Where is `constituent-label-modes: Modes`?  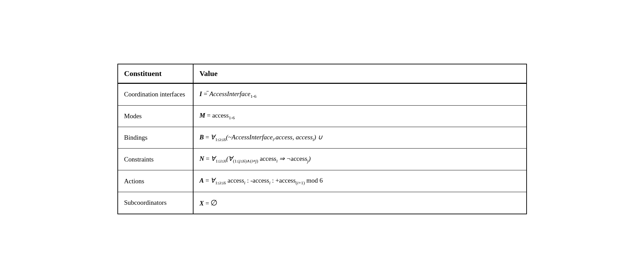 constituent-label-modes: Modes is located at coordinates (156, 116).